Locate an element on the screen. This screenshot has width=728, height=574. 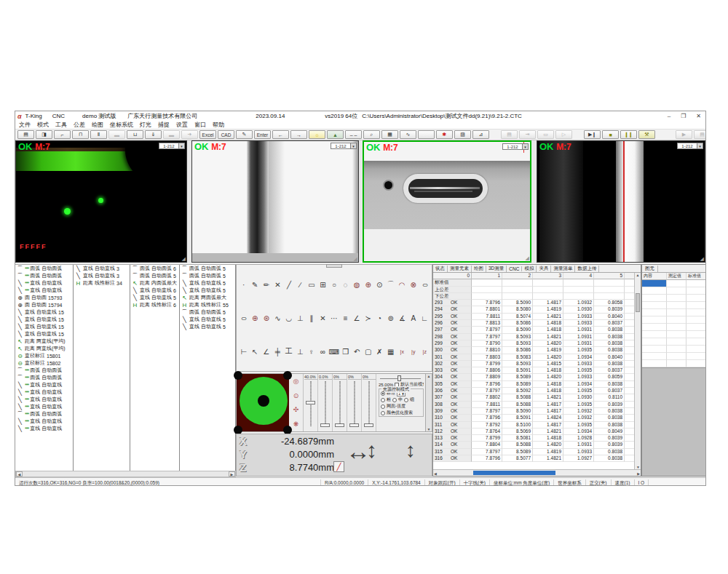
angle-measure-tool: ∡ is located at coordinates (402, 318).